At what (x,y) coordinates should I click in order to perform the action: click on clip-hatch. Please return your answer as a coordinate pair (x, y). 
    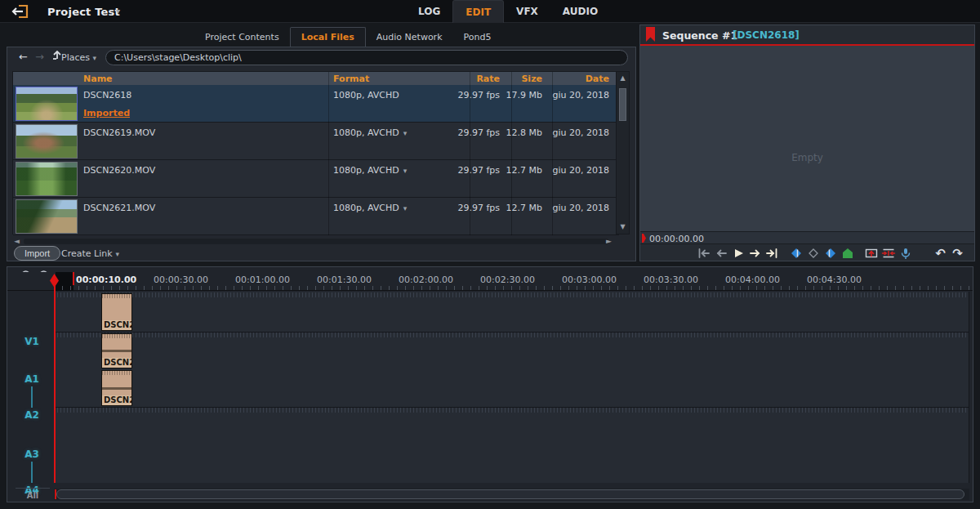
    Looking at the image, I should click on (117, 296).